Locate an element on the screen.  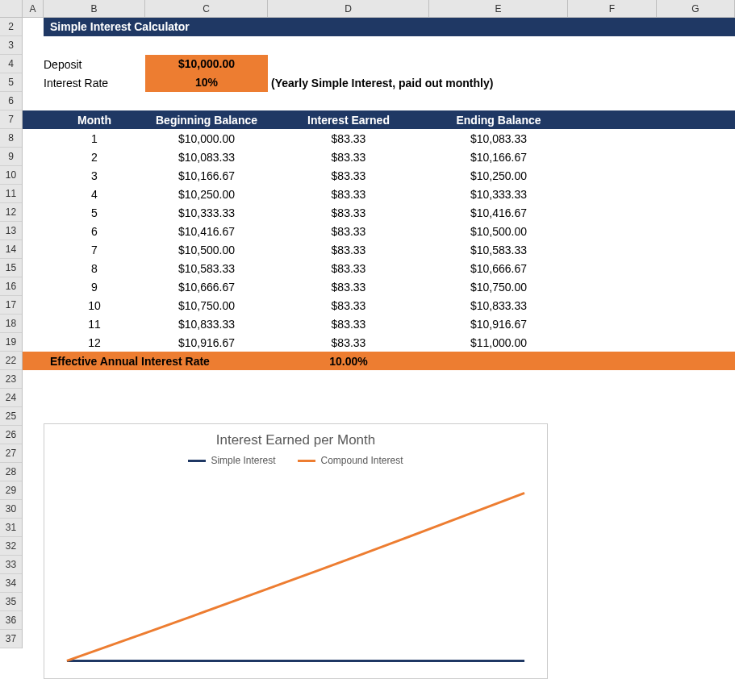
row-header-9: 9 is located at coordinates (11, 156).